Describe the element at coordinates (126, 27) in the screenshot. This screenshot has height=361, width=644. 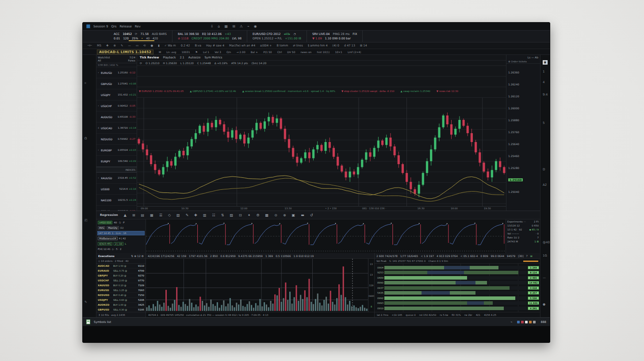
I see `titlebar-item: Release` at that location.